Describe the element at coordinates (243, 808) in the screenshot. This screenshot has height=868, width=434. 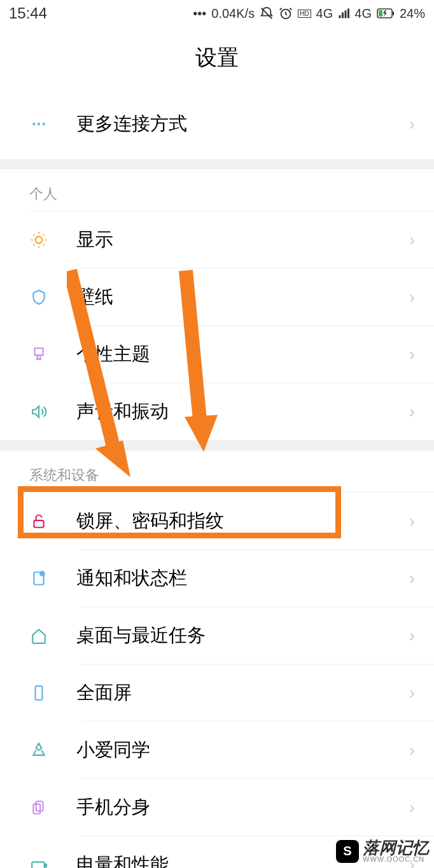
I see `item-label: 手机分身` at that location.